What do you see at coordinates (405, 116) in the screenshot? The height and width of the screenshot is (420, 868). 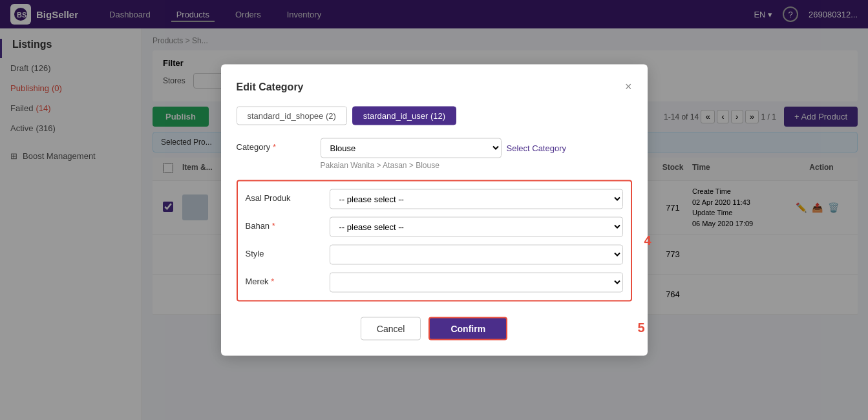 I see `tab-standard-id-user: stardand_id_user (12)` at bounding box center [405, 116].